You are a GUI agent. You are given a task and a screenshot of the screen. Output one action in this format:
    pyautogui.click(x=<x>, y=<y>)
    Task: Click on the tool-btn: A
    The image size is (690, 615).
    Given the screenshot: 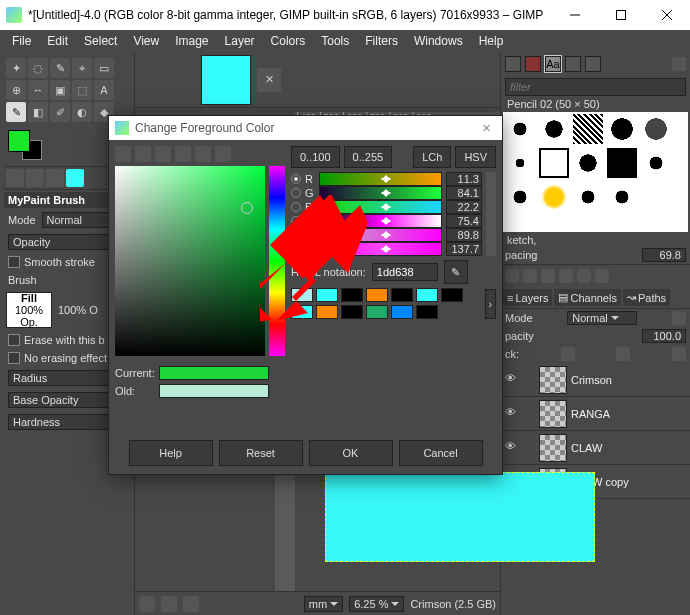 What is the action you would take?
    pyautogui.click(x=104, y=90)
    